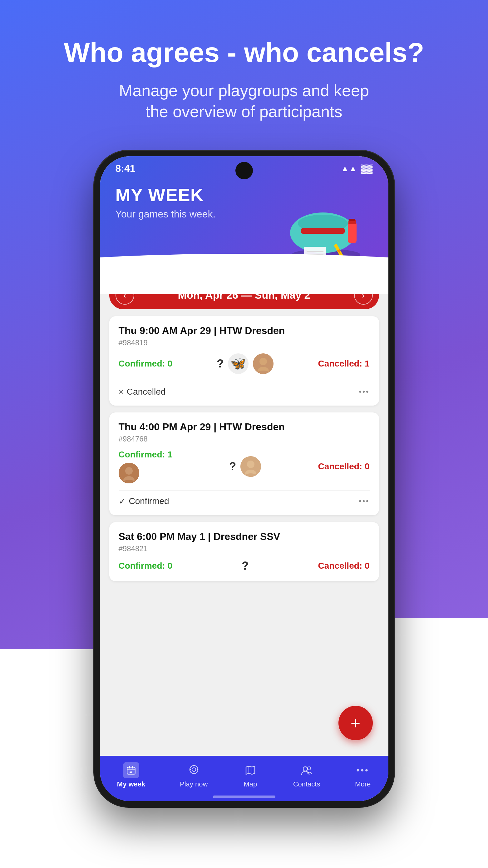 Image resolution: width=488 pixels, height=868 pixels. I want to click on nav-map: Map, so click(251, 775).